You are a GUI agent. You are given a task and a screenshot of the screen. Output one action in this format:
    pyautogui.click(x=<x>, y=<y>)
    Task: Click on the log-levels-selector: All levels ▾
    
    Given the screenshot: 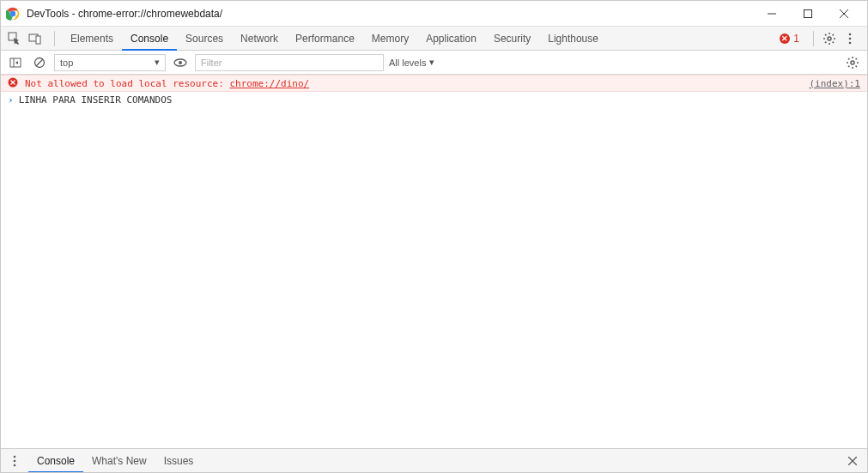 What is the action you would take?
    pyautogui.click(x=412, y=62)
    